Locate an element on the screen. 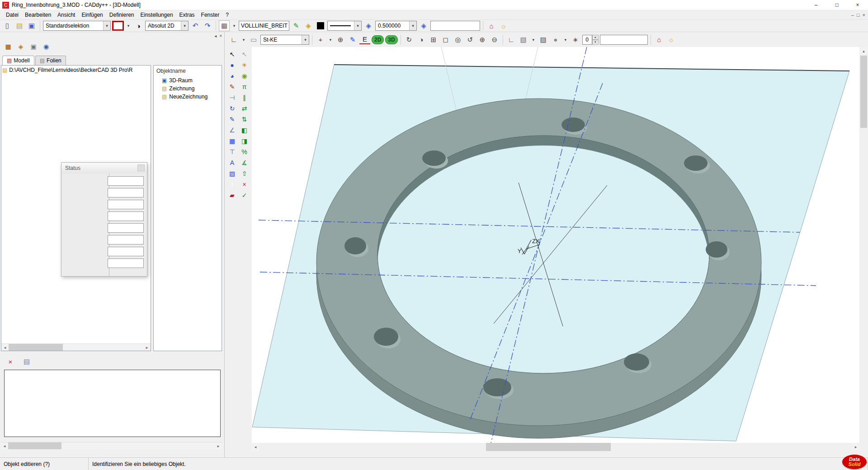 The width and height of the screenshot is (868, 470). menu-item: Einfügen is located at coordinates (92, 15).